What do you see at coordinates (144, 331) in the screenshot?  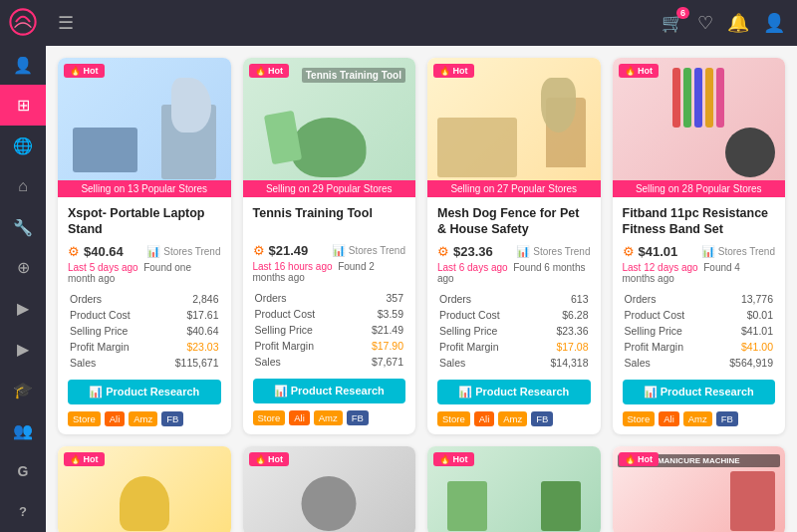 I see `table-row: Selling Price $40.64` at bounding box center [144, 331].